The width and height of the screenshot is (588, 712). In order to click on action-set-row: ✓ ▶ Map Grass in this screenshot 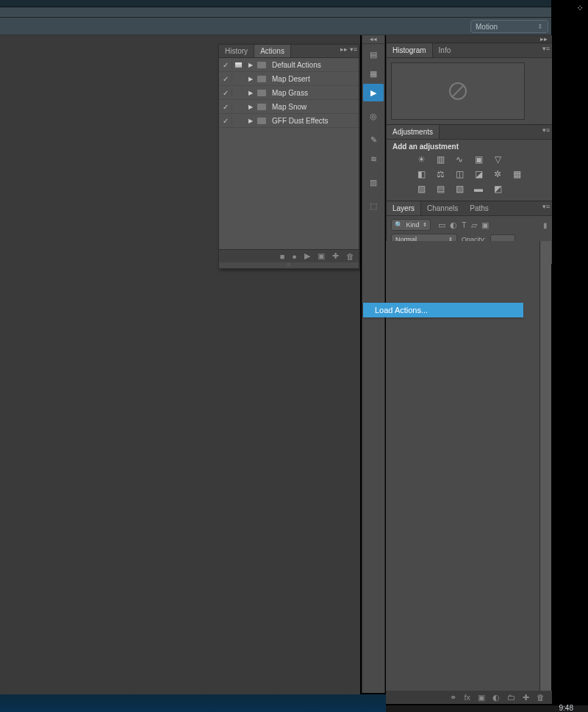, I will do `click(289, 93)`.